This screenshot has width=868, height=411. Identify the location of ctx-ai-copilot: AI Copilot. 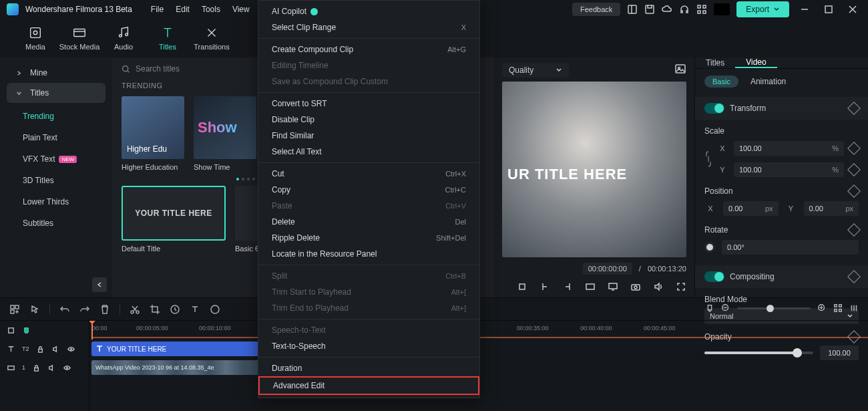
(369, 11).